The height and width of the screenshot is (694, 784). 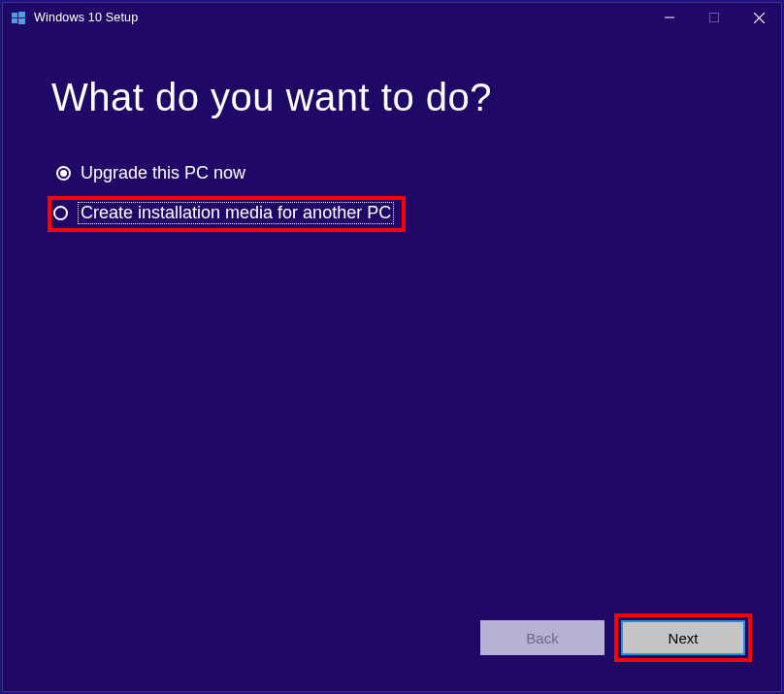 What do you see at coordinates (683, 638) in the screenshot?
I see `next-button: Next` at bounding box center [683, 638].